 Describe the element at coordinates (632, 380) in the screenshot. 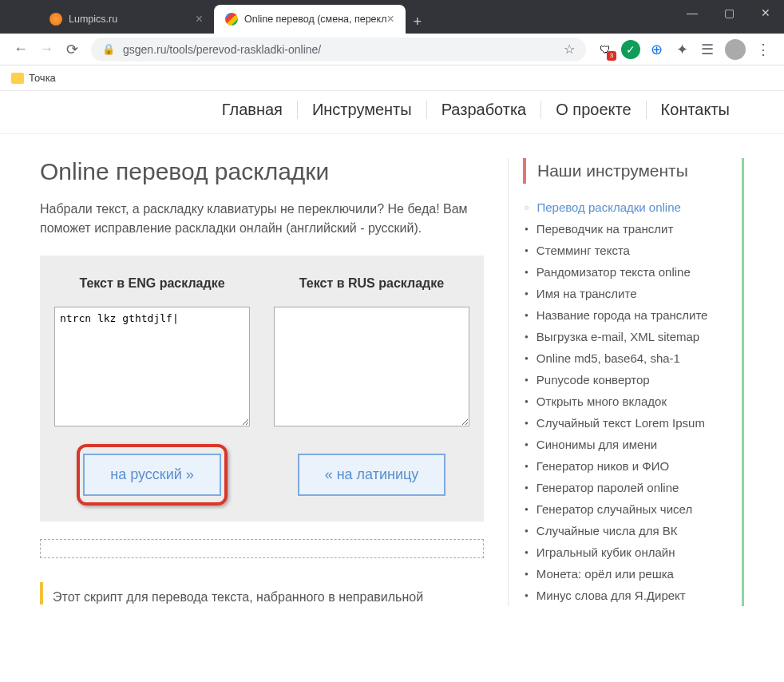

I see `tool-link: Punycode конвертор` at that location.